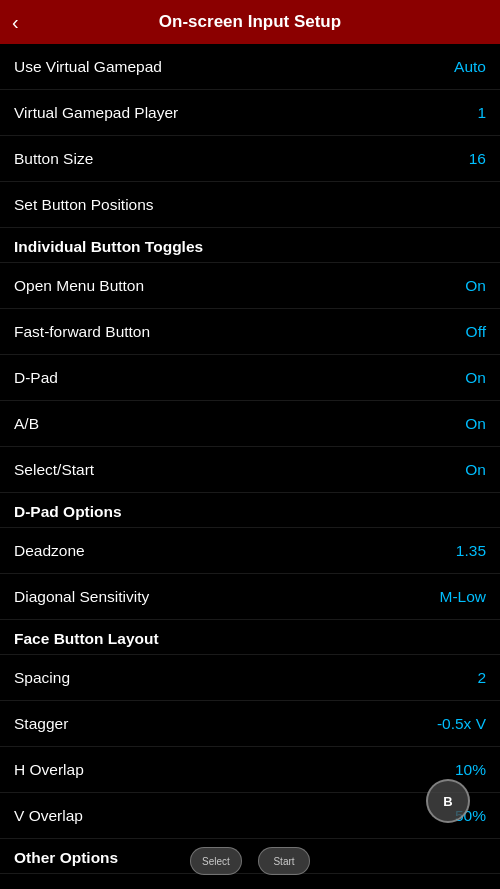  I want to click on row-value-select-start: On, so click(476, 470).